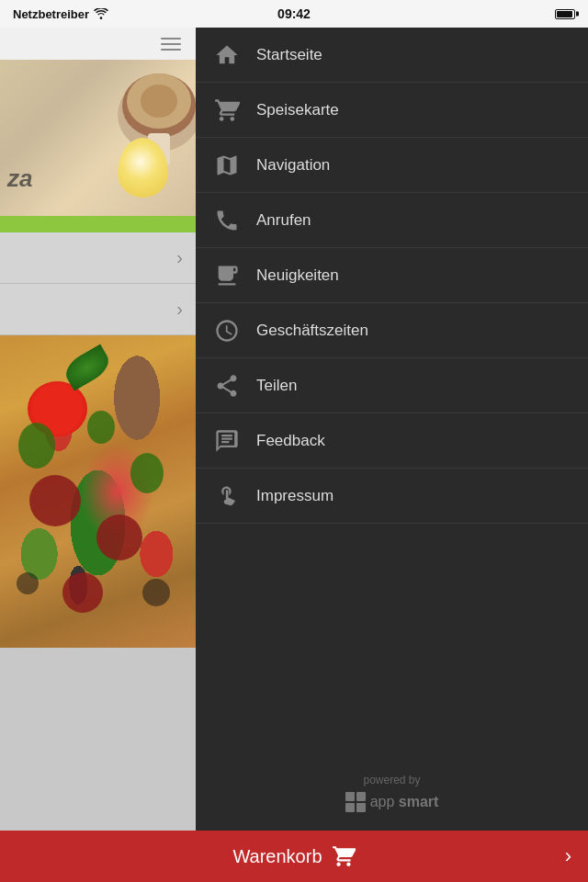 The height and width of the screenshot is (882, 588). What do you see at coordinates (171, 44) in the screenshot?
I see `hamburger-button` at bounding box center [171, 44].